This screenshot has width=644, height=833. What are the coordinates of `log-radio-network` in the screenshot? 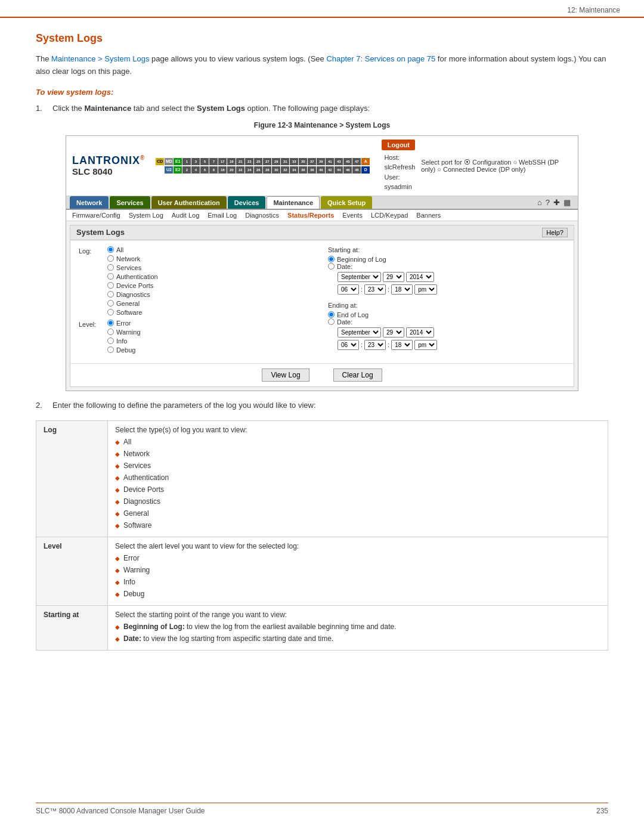 It's located at (111, 259).